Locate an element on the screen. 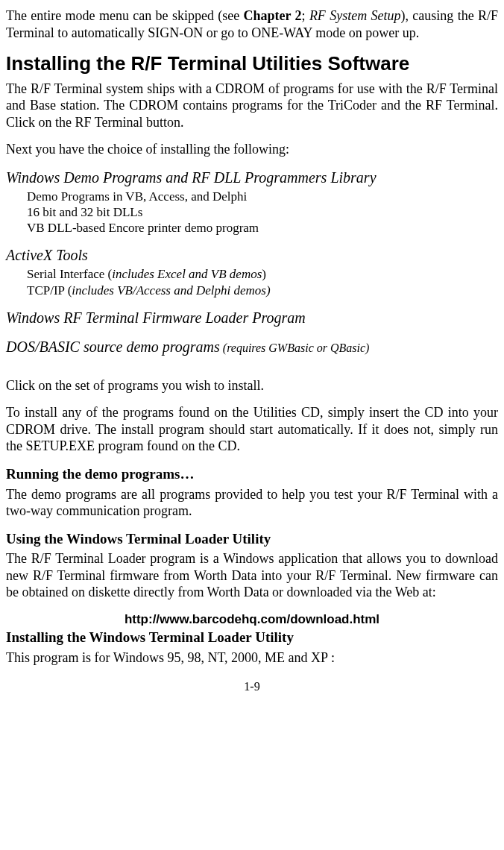 This screenshot has width=504, height=850. page-number: 1-9 is located at coordinates (252, 687).